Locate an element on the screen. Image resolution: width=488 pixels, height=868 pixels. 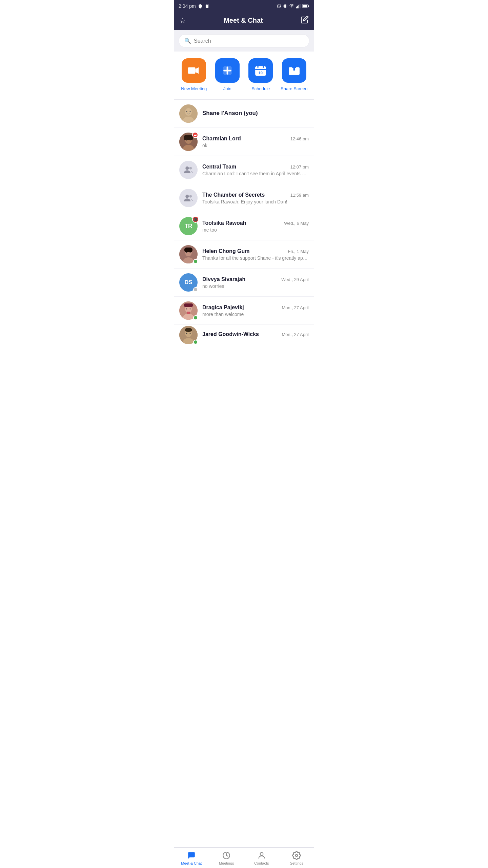
list-item: The Chamber of Secrets 11:59 am Toolsika… is located at coordinates (244, 198).